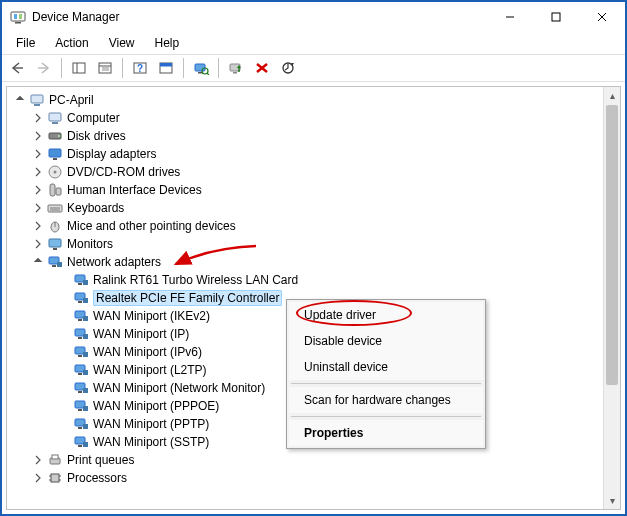 This screenshot has height=516, width=627. I want to click on context-menu-separator, so click(386, 416).